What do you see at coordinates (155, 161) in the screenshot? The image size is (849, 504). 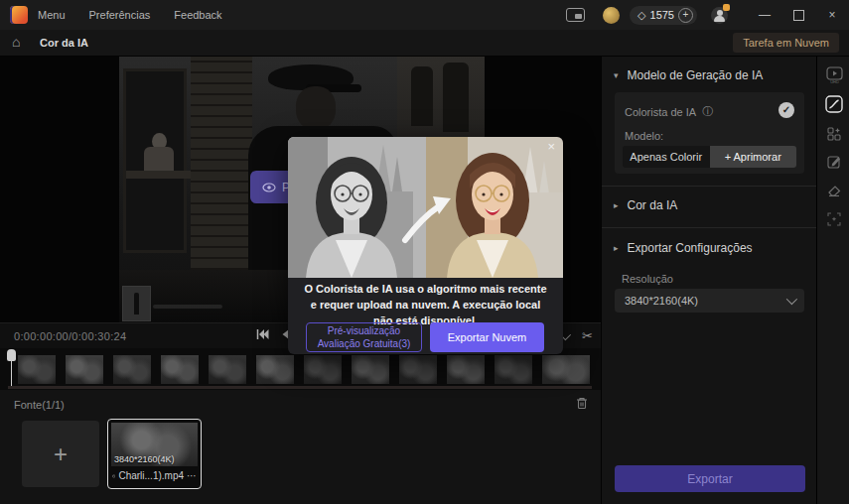 I see `scene-window` at bounding box center [155, 161].